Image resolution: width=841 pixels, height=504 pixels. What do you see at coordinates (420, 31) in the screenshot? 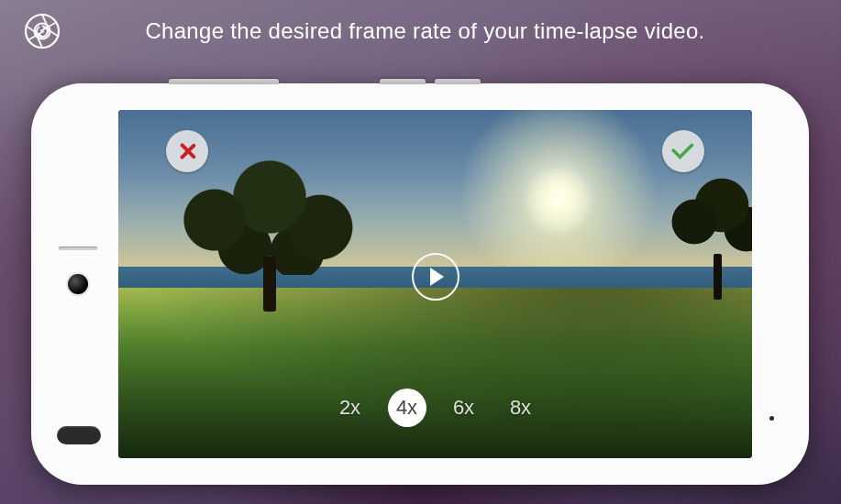
I see `header: Change the desired frame rate of your ti…` at bounding box center [420, 31].